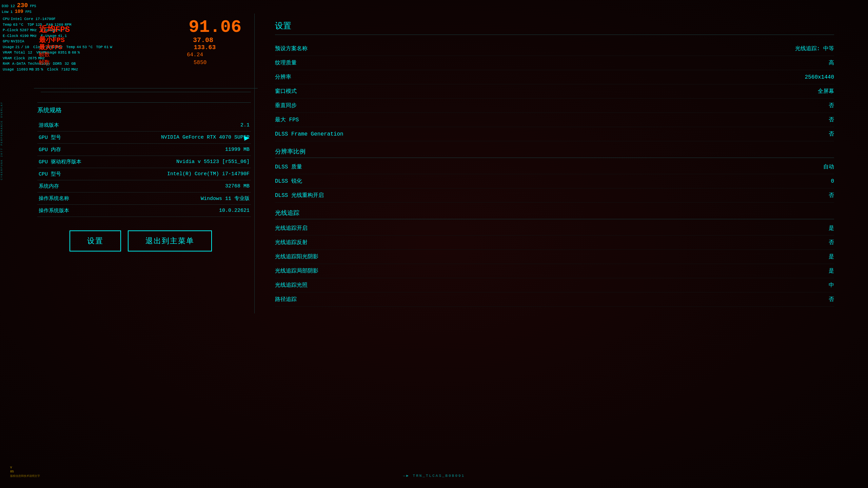 This screenshot has height=488, width=868. What do you see at coordinates (180, 150) in the screenshot?
I see `spec-value: 11999 MB` at bounding box center [180, 150].